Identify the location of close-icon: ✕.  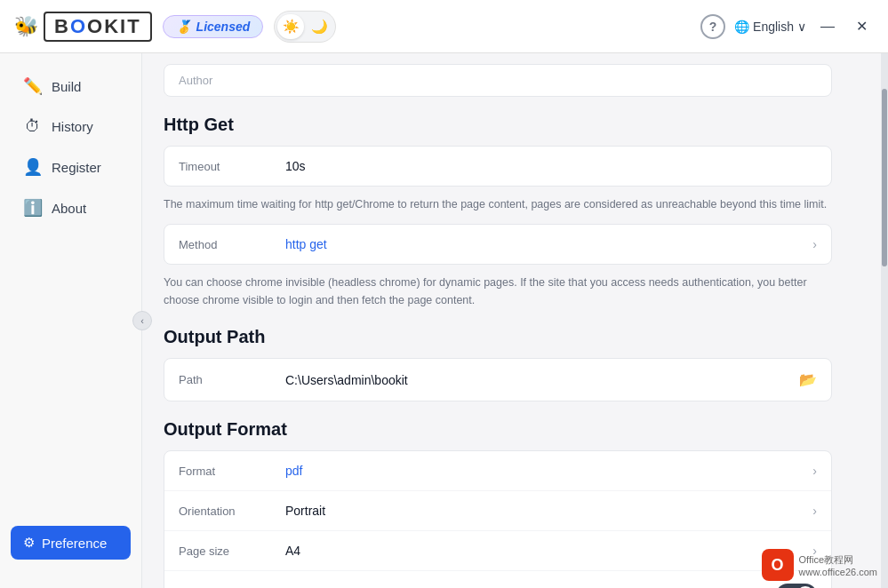
(862, 27).